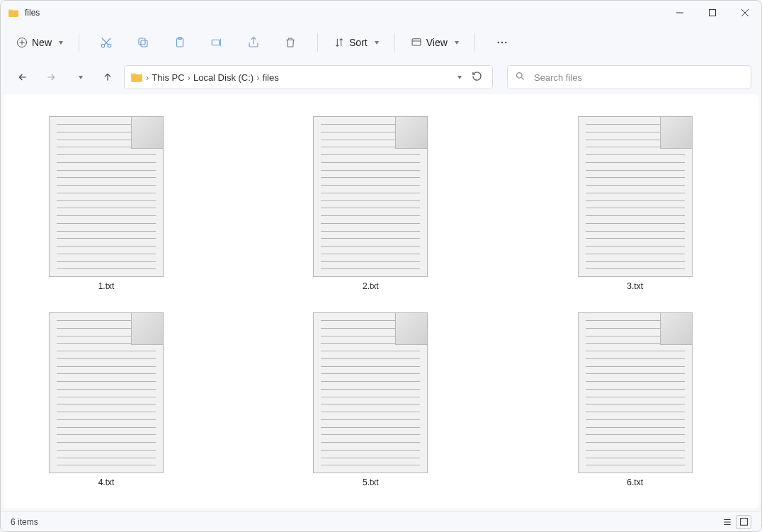 The image size is (762, 532). I want to click on nav-bar: › This PC › Local Disk (C:) › files, so click(381, 77).